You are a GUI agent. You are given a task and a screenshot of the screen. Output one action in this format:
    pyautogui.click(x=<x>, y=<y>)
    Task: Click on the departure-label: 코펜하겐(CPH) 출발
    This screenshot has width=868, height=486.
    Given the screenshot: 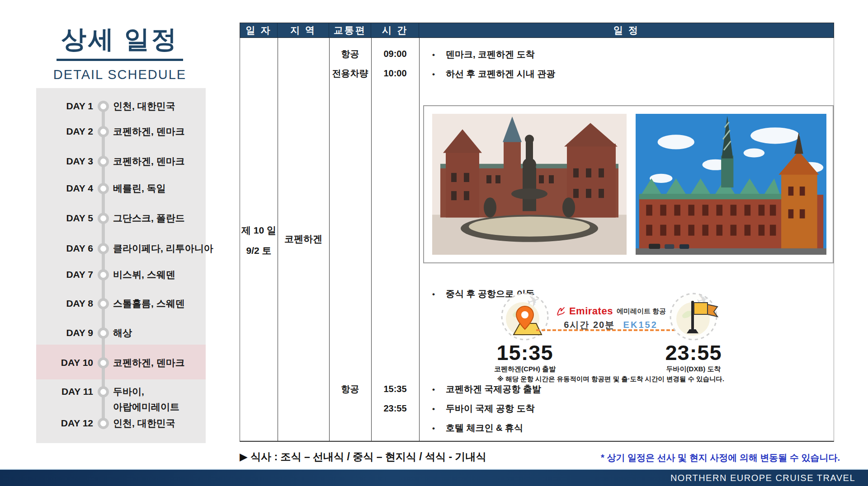 What is the action you would take?
    pyautogui.click(x=525, y=369)
    